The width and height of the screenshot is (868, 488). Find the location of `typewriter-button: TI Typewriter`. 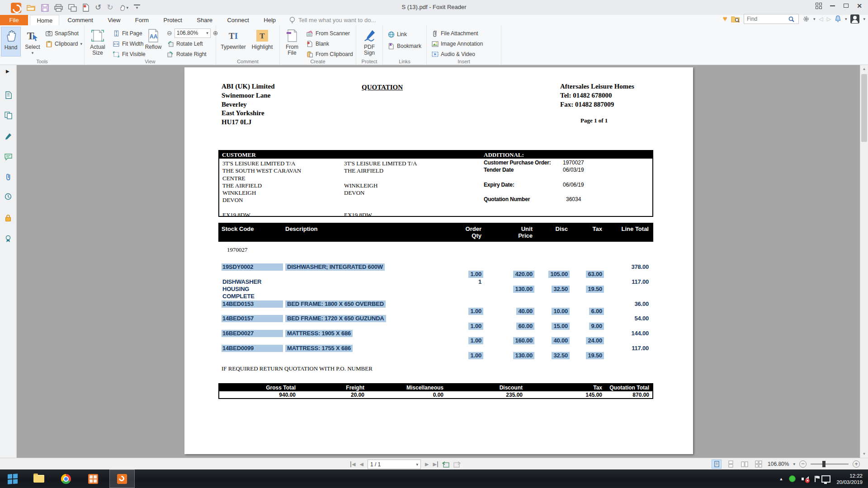

typewriter-button: TI Typewriter is located at coordinates (233, 42).